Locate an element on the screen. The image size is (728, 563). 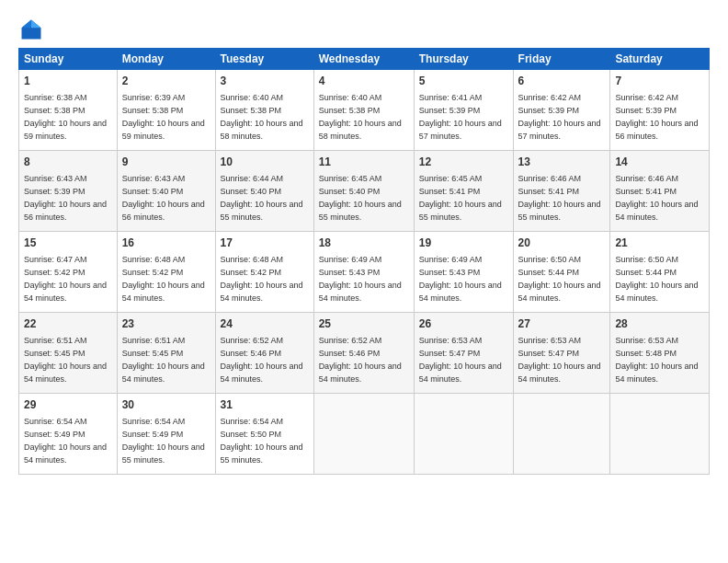
day-cell: 25 Sunrise: 6:52 AMSunset: 5:46 PMDaylig… is located at coordinates (364, 353).